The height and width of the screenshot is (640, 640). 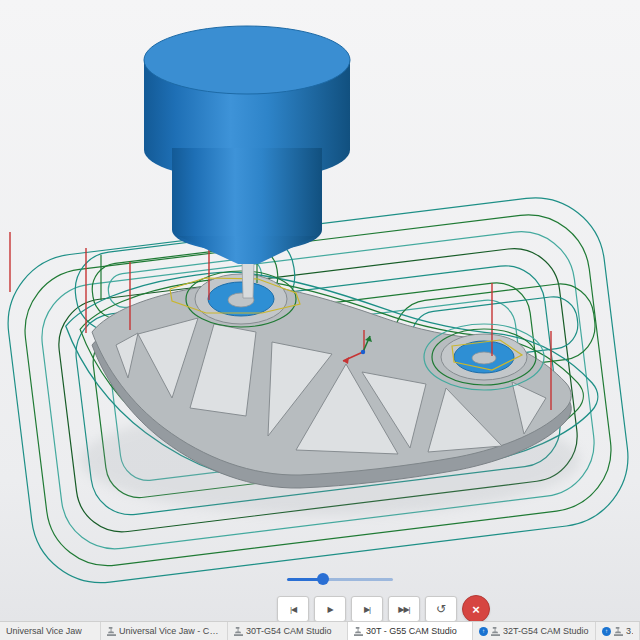 I want to click on simulation-progress-slider, so click(x=340, y=579).